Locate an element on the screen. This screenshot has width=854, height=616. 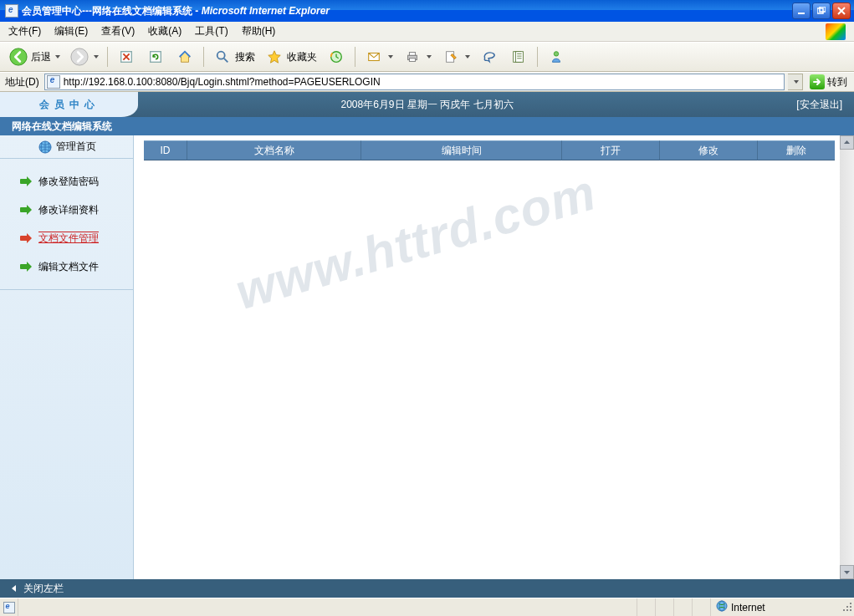
sidebar-list: 修改登陆密码 修改详细资料 文档文件管理 编辑文档文件 is located at coordinates (67, 224).